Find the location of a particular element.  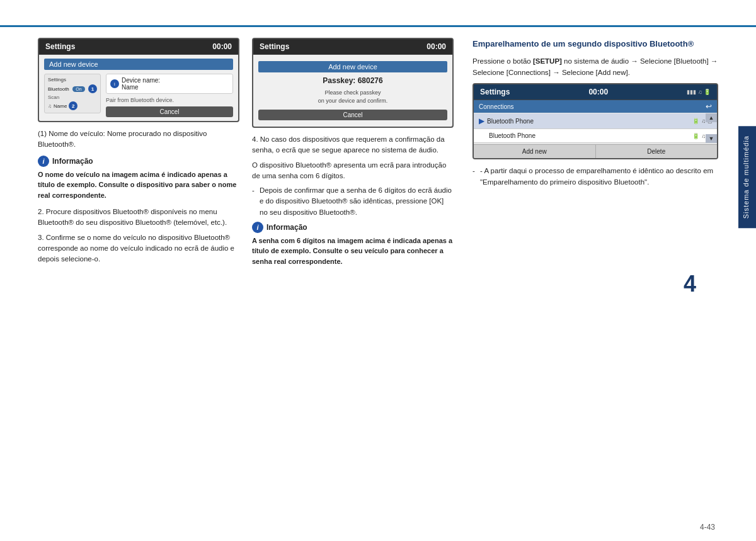

top-decorative-line is located at coordinates (378, 26).